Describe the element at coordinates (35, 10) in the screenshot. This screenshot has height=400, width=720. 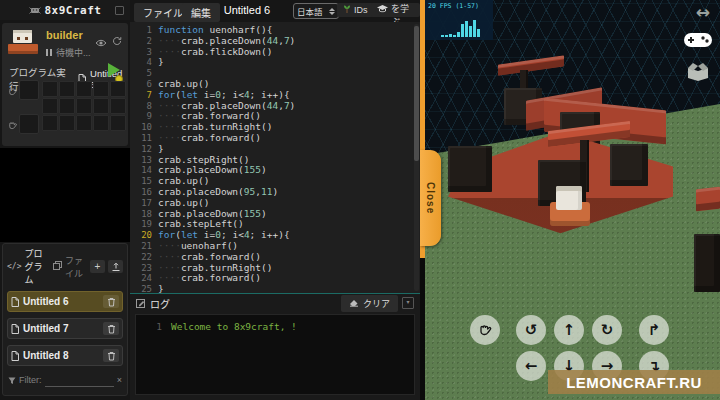
I see `crab-logo-icon` at that location.